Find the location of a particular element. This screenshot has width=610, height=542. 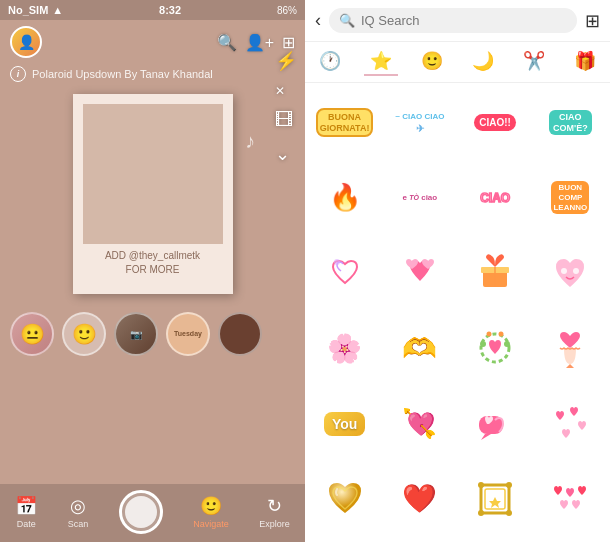

scan-icon: ◎ is located at coordinates (78, 506).